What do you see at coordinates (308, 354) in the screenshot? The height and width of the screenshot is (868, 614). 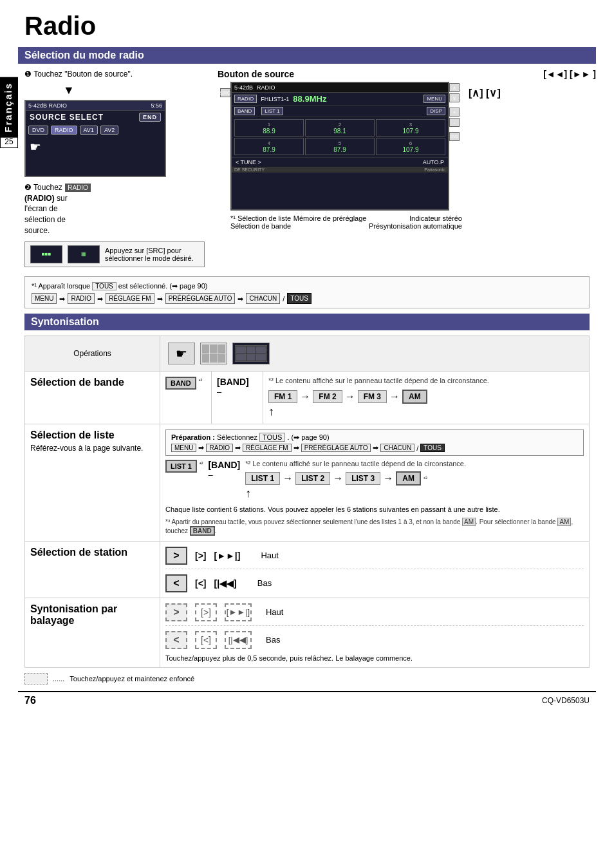 I see `ops-row: Opérations ☛` at bounding box center [308, 354].